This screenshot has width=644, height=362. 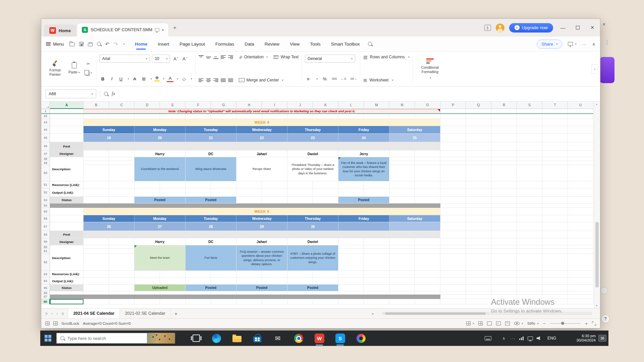 I want to click on cell-P66, so click(x=453, y=293).